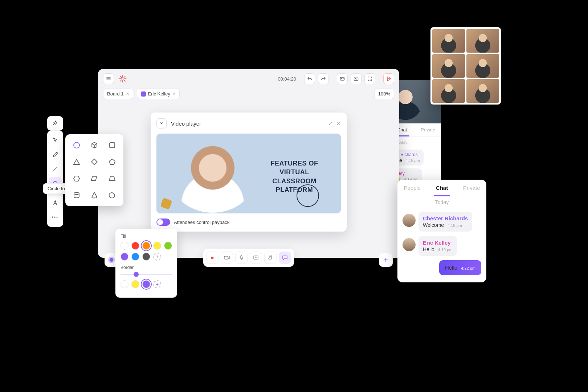 Image resolution: width=588 pixels, height=392 pixels. What do you see at coordinates (331, 123) in the screenshot?
I see `expand-icon: ⤢` at bounding box center [331, 123].